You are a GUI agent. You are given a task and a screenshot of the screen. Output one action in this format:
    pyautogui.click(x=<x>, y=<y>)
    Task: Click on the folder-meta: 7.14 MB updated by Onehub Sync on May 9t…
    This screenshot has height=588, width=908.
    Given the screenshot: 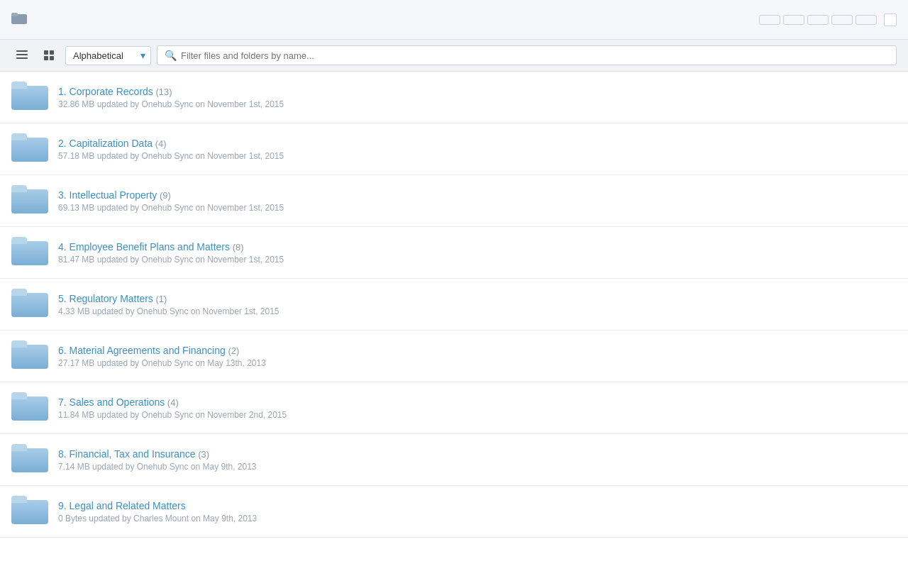 What is the action you would take?
    pyautogui.click(x=477, y=467)
    